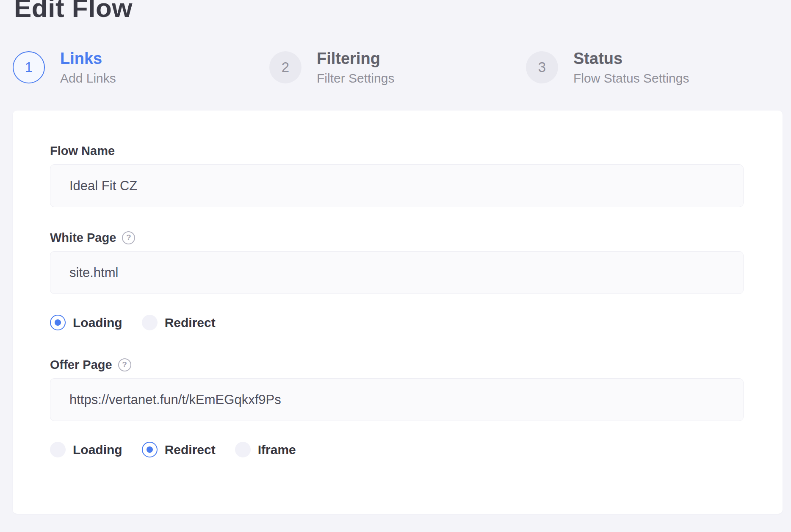 This screenshot has width=791, height=532. What do you see at coordinates (285, 67) in the screenshot?
I see `step-filtering-number-circle: 2` at bounding box center [285, 67].